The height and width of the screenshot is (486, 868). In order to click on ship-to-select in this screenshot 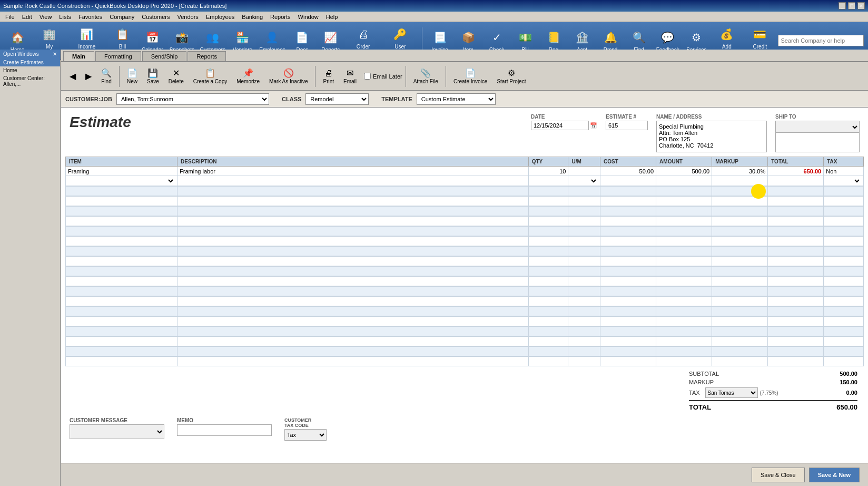, I will do `click(817, 127)`.